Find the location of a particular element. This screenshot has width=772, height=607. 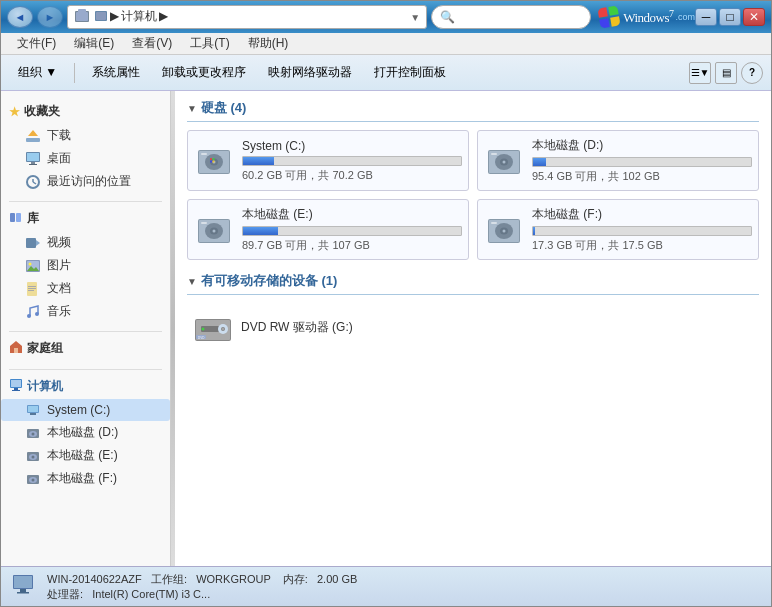

drive-e-icon is located at coordinates (214, 230).